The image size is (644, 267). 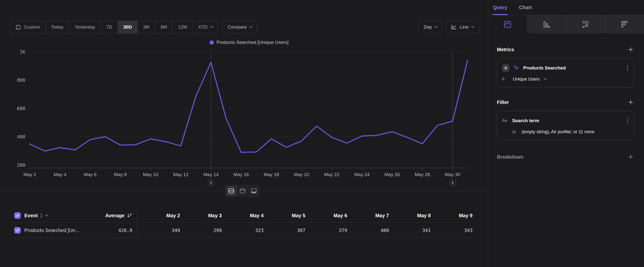 I want to click on filter-operator: Is, so click(x=514, y=132).